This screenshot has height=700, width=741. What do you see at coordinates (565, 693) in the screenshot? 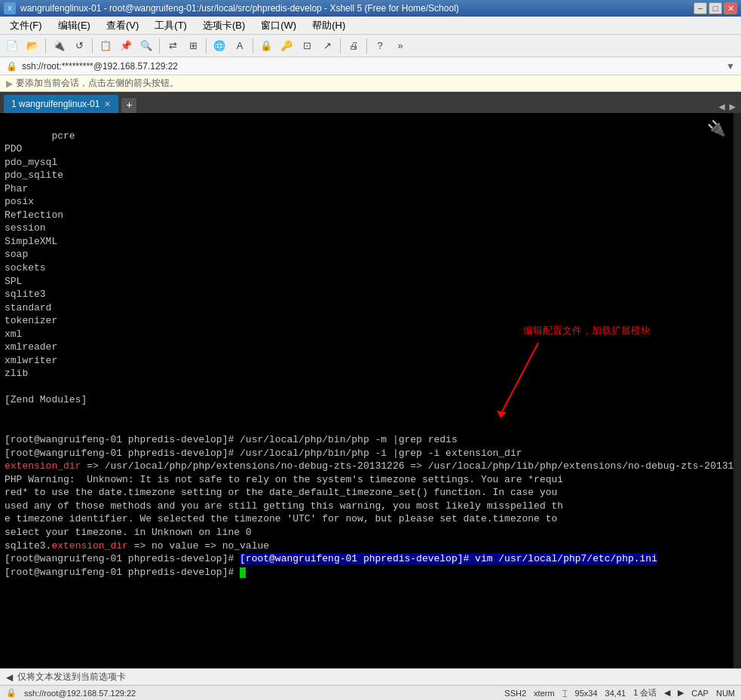
I see `size-indicator: ⌶` at bounding box center [565, 693].